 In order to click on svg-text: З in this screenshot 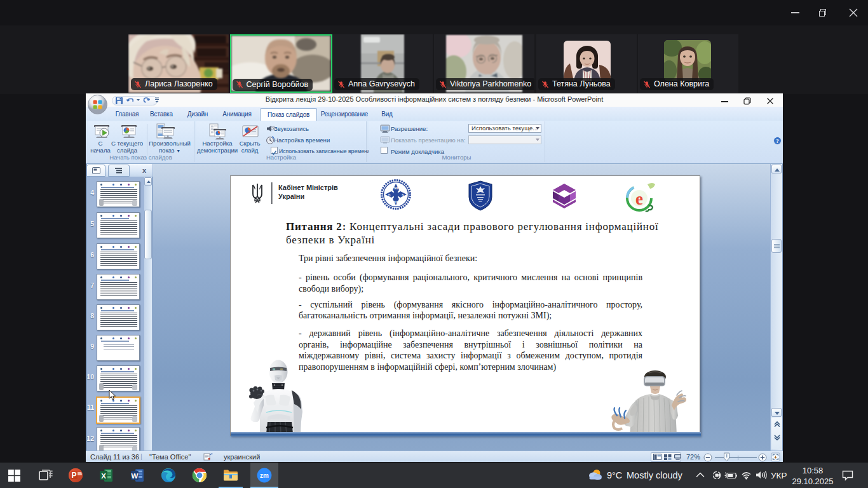, I will do `click(403, 195)`.